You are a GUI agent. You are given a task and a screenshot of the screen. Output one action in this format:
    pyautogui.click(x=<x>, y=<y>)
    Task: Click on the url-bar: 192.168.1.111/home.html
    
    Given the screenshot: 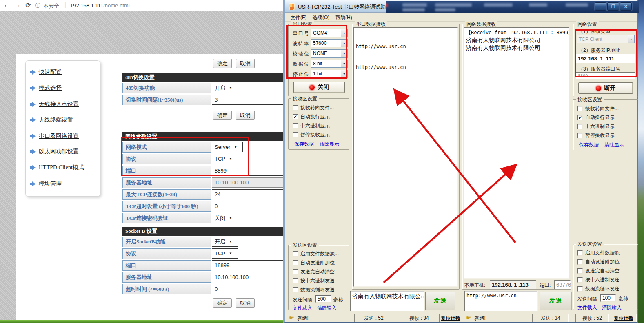 What is the action you would take?
    pyautogui.click(x=100, y=6)
    